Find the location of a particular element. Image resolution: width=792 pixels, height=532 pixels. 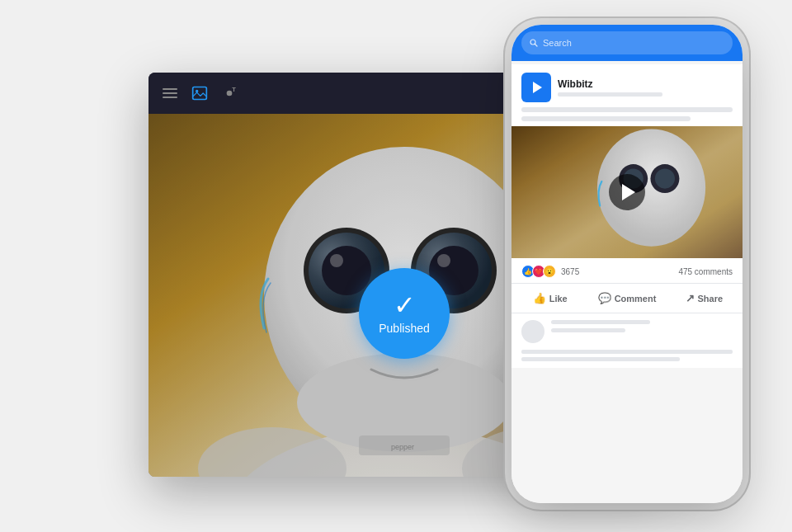

comment-button: 💬 Comment is located at coordinates (627, 299).